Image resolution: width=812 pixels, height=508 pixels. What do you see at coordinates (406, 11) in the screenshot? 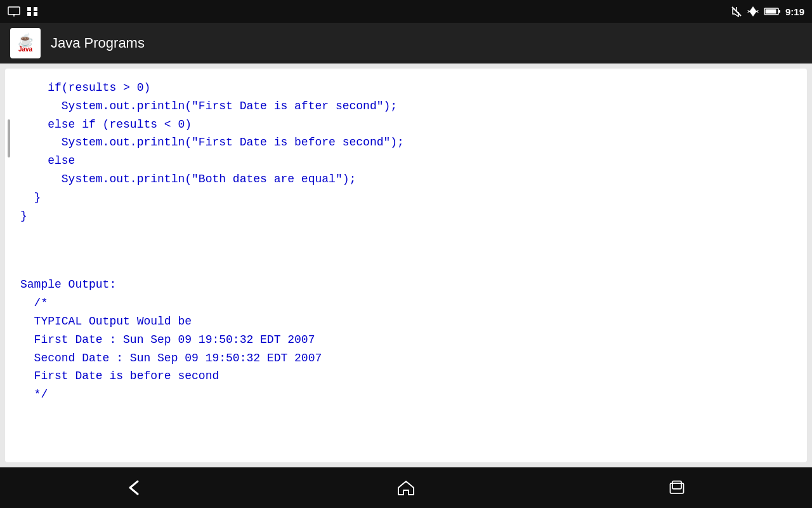
I see `status-bar: 9:19` at bounding box center [406, 11].